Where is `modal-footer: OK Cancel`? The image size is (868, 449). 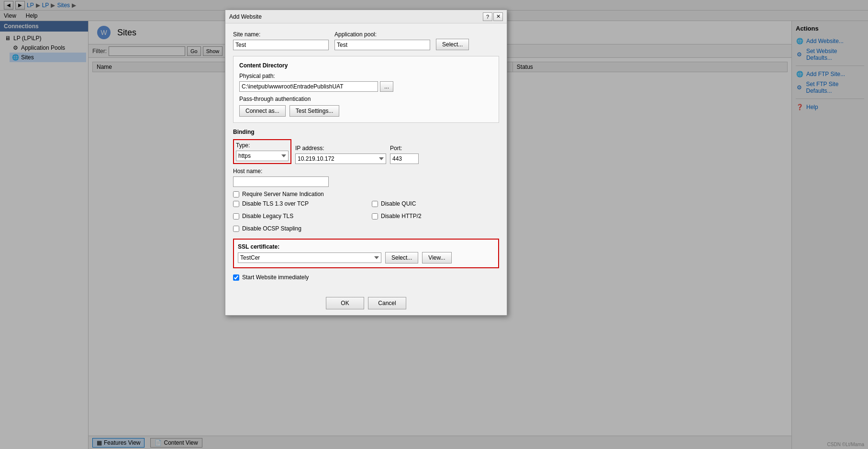 modal-footer: OK Cancel is located at coordinates (366, 303).